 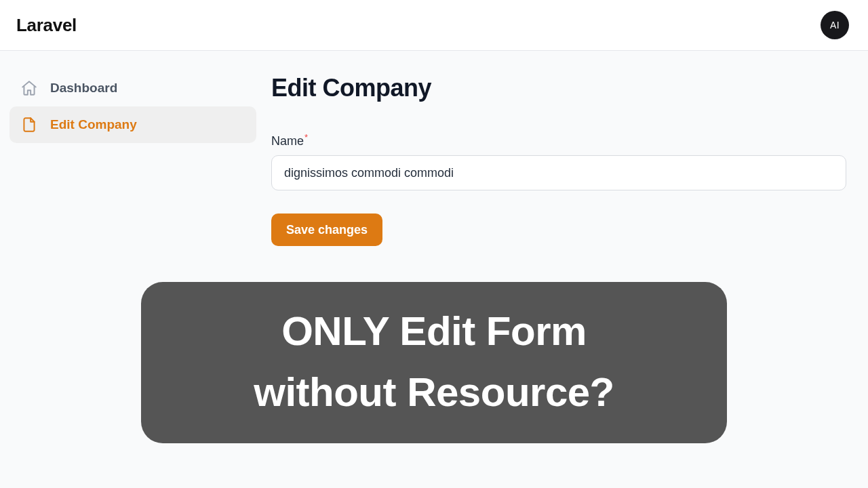 What do you see at coordinates (288, 141) in the screenshot?
I see `name-label-text: Name` at bounding box center [288, 141].